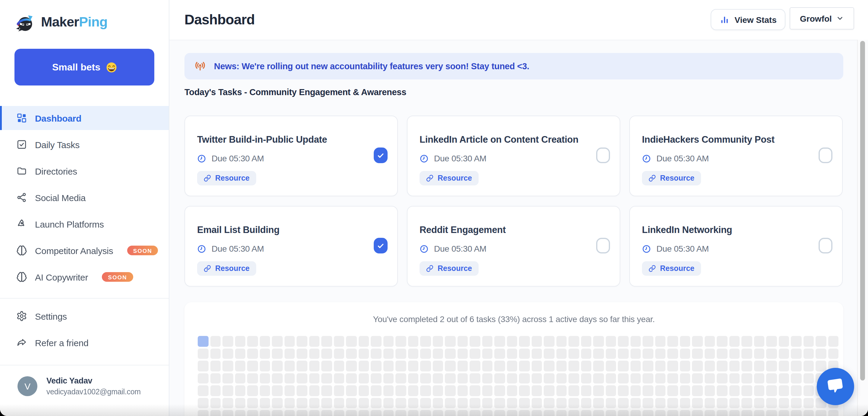 This screenshot has width=868, height=416. I want to click on project-selector: Growfol, so click(822, 18).